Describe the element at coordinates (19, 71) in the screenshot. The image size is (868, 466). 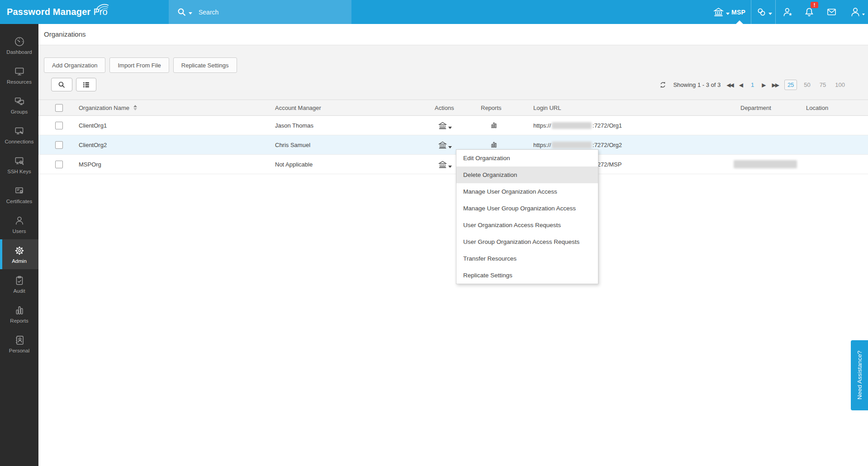
I see `resources-icon` at that location.